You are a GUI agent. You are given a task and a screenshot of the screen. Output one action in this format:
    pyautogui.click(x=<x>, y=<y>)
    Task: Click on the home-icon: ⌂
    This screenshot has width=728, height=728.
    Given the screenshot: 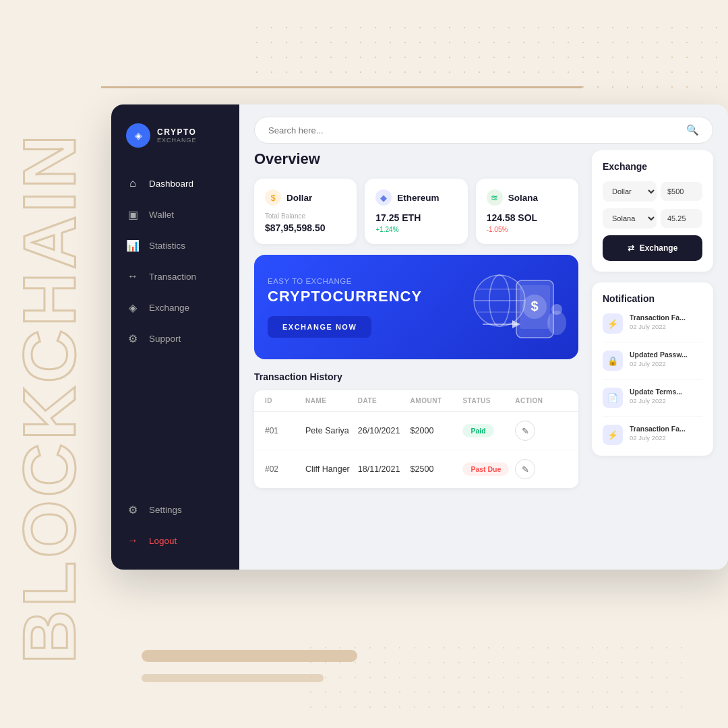 What is the action you would take?
    pyautogui.click(x=133, y=183)
    